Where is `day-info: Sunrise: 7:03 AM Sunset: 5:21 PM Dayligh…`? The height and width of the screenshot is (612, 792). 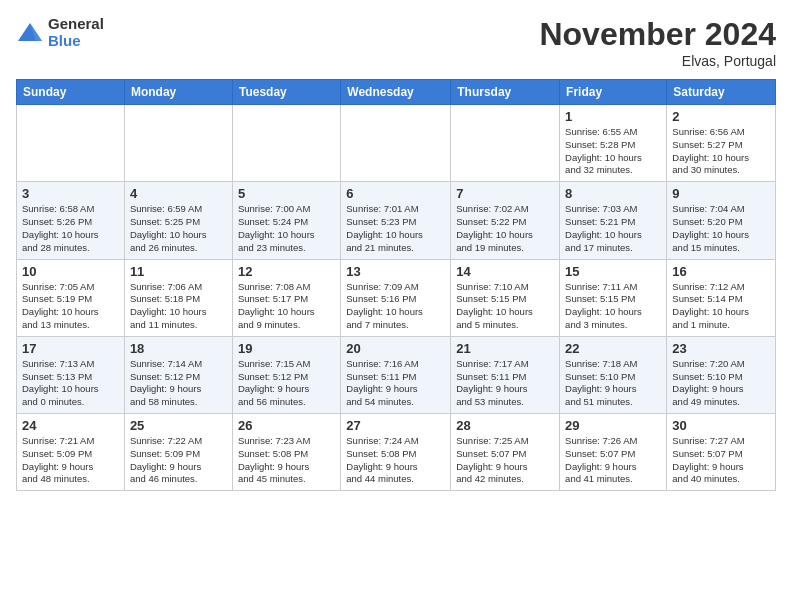 day-info: Sunrise: 7:03 AM Sunset: 5:21 PM Dayligh… is located at coordinates (613, 228).